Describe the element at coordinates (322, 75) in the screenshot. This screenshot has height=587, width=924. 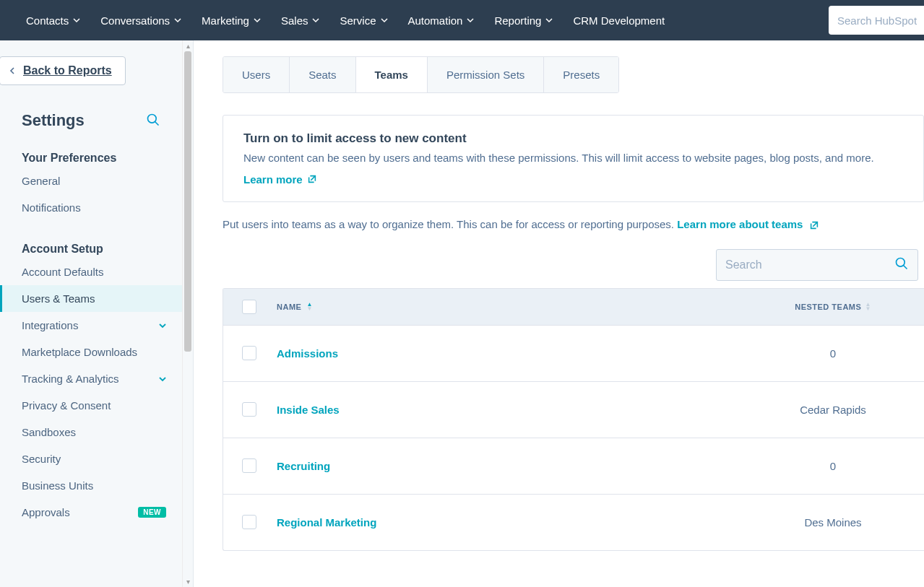
I see `tab-seats: Seats` at that location.